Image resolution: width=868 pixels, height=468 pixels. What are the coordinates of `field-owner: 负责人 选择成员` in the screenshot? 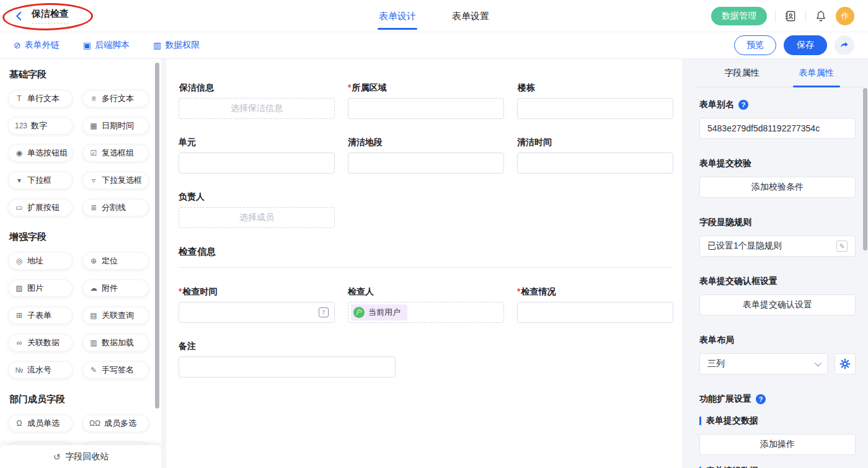 It's located at (257, 210).